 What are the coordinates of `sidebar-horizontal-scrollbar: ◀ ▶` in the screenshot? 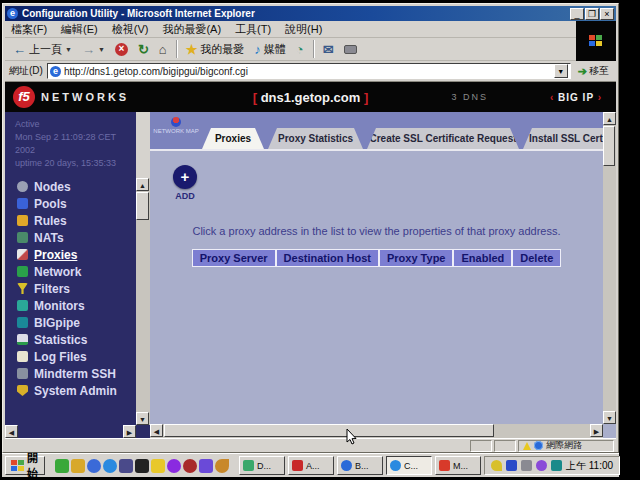 It's located at (78, 432).